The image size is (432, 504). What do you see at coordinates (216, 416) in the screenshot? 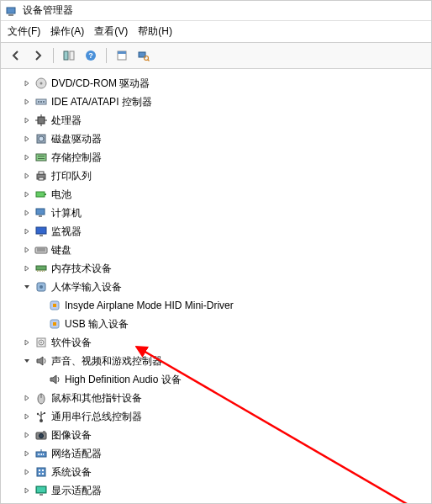
I see `tree-node: 通用串行总线控制器` at bounding box center [216, 416].